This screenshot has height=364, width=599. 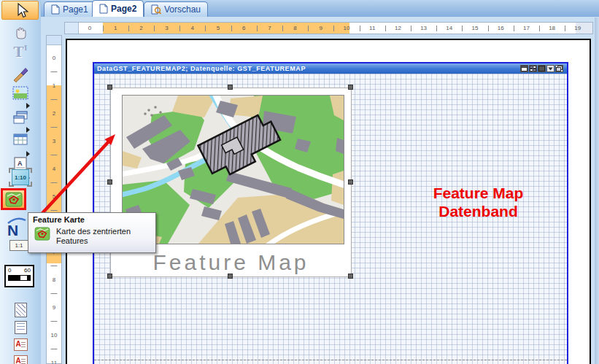 I want to click on hruler-number: 3, so click(x=166, y=28).